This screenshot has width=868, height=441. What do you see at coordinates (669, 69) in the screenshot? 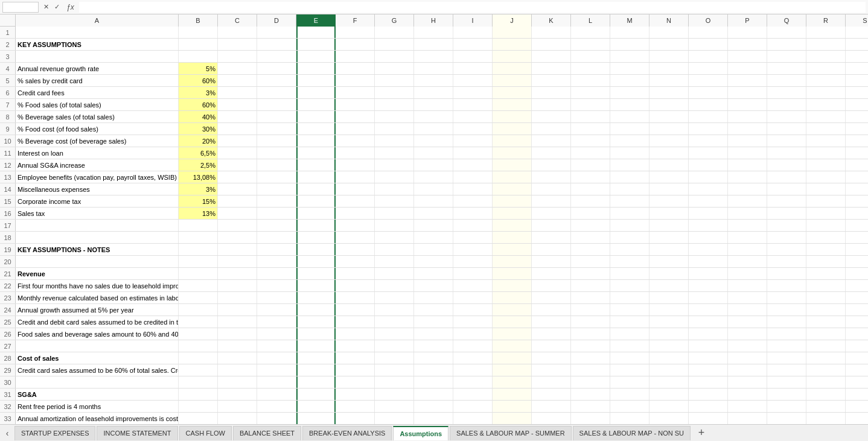
I see `cell-4-N` at bounding box center [669, 69].